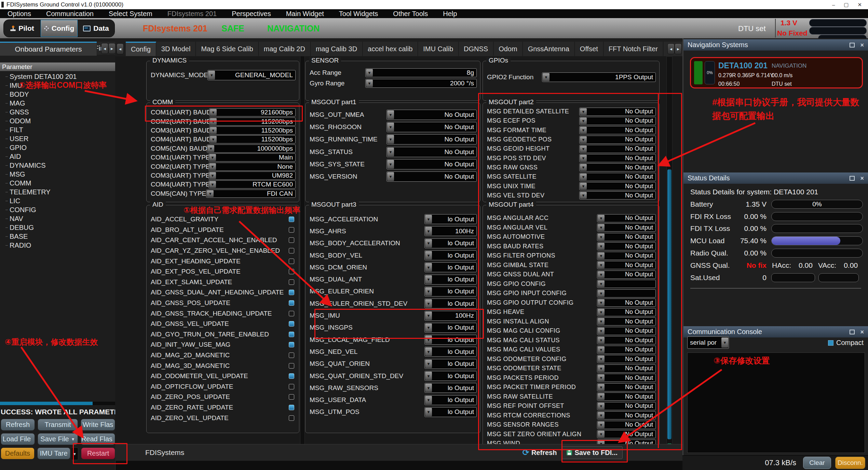 The image size is (868, 470). Describe the element at coordinates (57, 174) in the screenshot. I see `tree-item: MSG` at that location.